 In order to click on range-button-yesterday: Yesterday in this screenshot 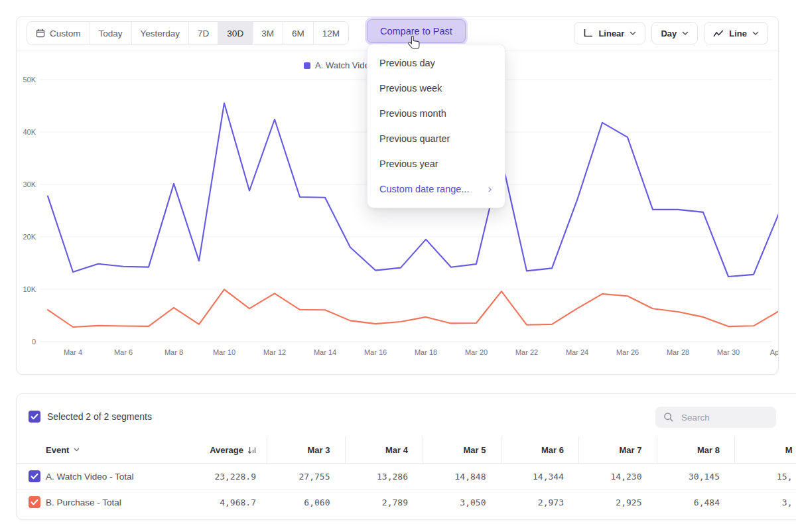, I will do `click(161, 33)`.